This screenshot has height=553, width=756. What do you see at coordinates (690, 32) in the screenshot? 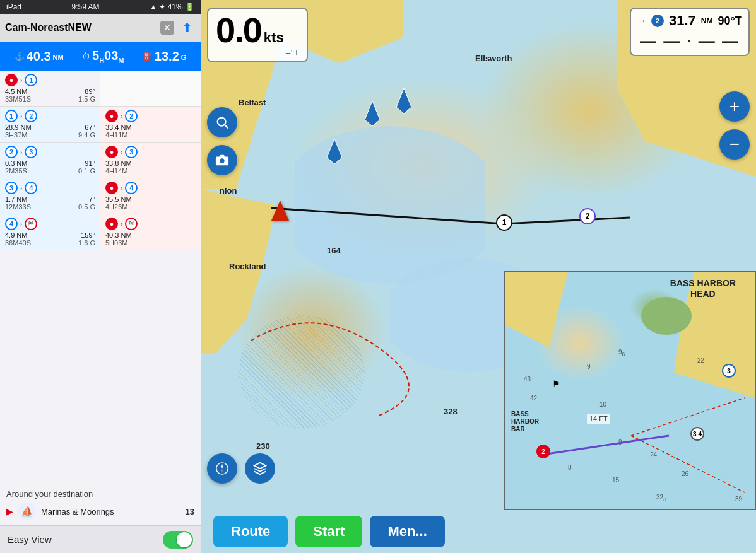
I see `route-info-overlay: → 2 31.7 NM 90°T — — · — —` at bounding box center [690, 32].